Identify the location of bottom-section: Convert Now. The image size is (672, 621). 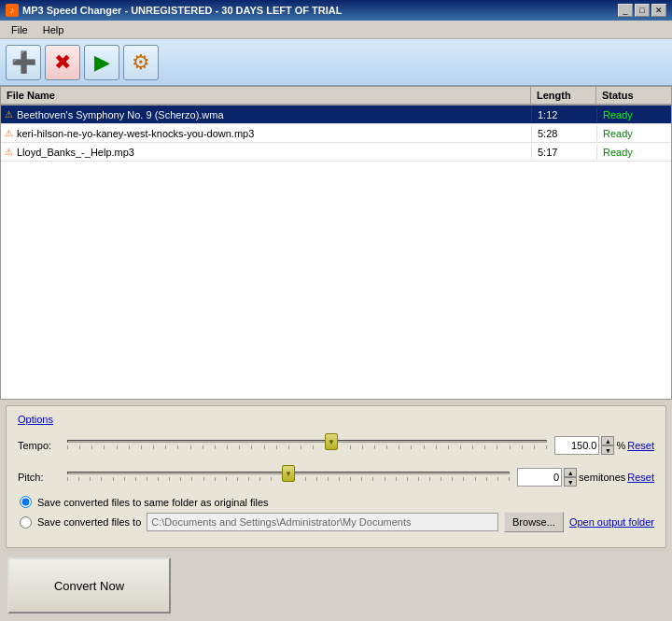
(336, 587).